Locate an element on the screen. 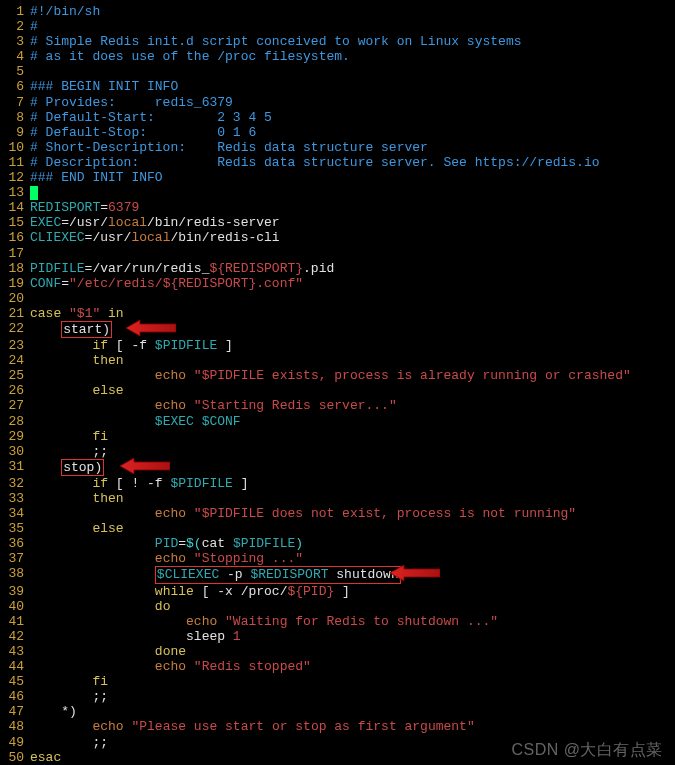 Image resolution: width=675 pixels, height=765 pixels. code-line: 1#!/bin/sh is located at coordinates (338, 12).